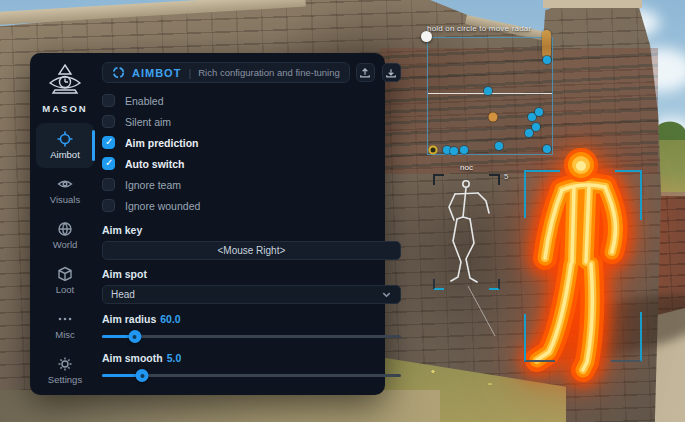  What do you see at coordinates (252, 319) in the screenshot?
I see `aim-radius-label: Aim radius60.0` at bounding box center [252, 319].